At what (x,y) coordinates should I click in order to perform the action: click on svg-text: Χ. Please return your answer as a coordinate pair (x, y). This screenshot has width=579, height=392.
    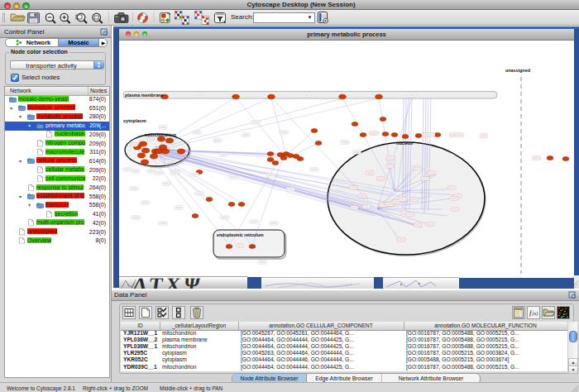
    Looking at the image, I should click on (174, 283).